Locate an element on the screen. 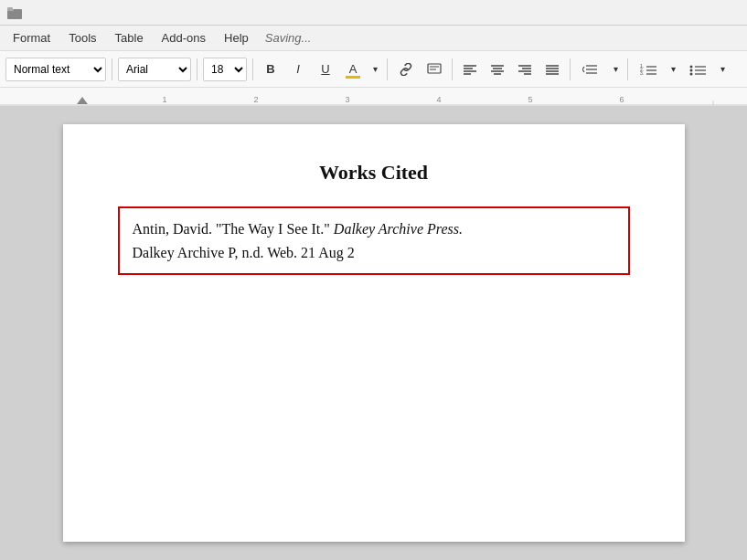 The height and width of the screenshot is (560, 747). line-spacing-dropdown: ▾ is located at coordinates (615, 69).